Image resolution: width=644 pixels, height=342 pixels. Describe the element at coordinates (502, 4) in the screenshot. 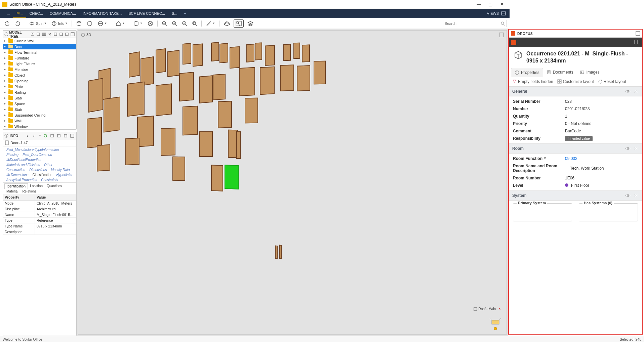

I see `close-button: ✕` at that location.